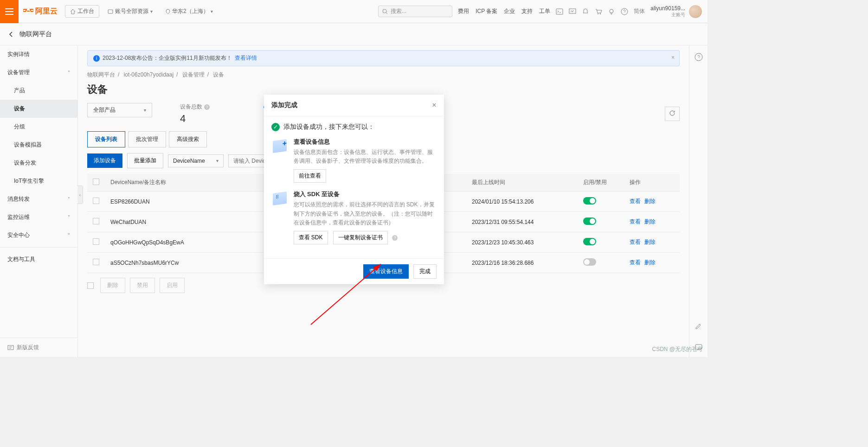 The height and width of the screenshot is (447, 868). I want to click on sec1-title: 查看设备信息, so click(365, 142).